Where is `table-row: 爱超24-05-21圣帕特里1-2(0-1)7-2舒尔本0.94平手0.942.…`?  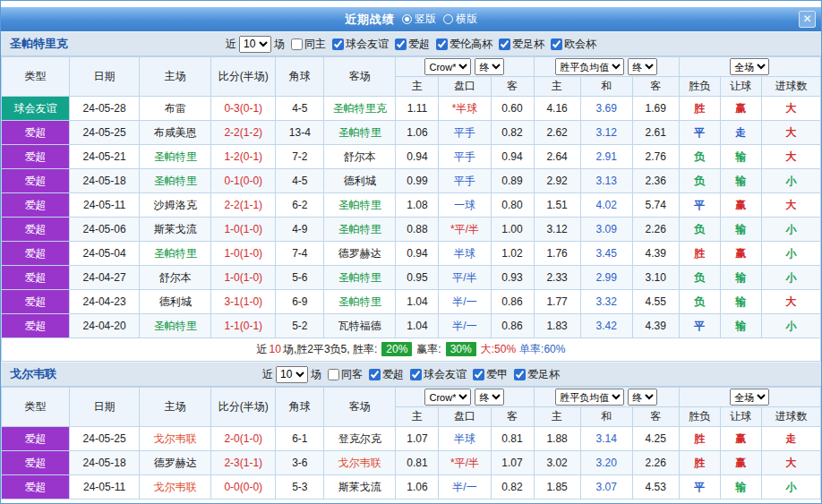
table-row: 爱超24-05-21圣帕特里1-2(0-1)7-2舒尔本0.94平手0.942.… is located at coordinates (412, 158).